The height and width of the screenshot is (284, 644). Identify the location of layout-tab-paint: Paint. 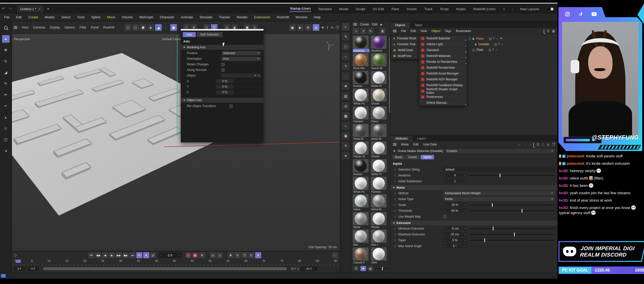
(395, 9).